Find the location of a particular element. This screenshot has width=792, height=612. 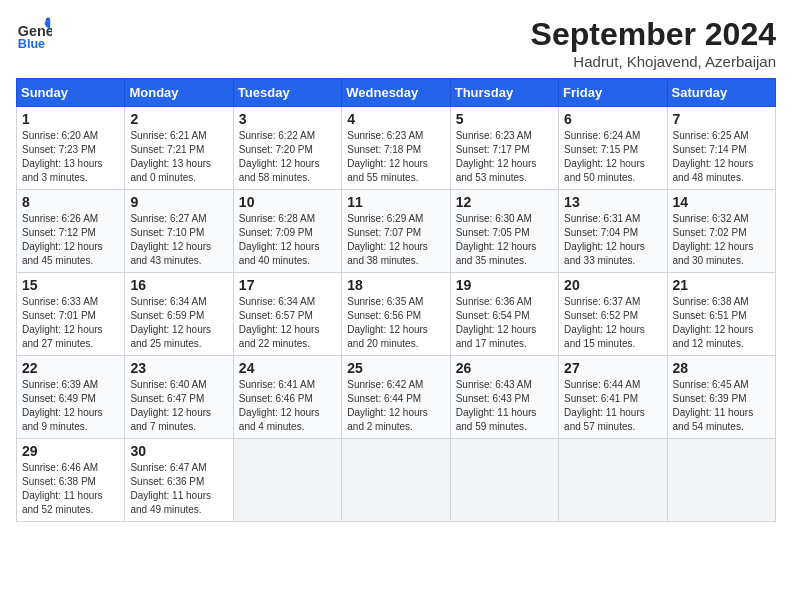

calendar-cell: 4 Sunrise: 6:23 AM Sunset: 7:18 PM Dayli… is located at coordinates (396, 148).